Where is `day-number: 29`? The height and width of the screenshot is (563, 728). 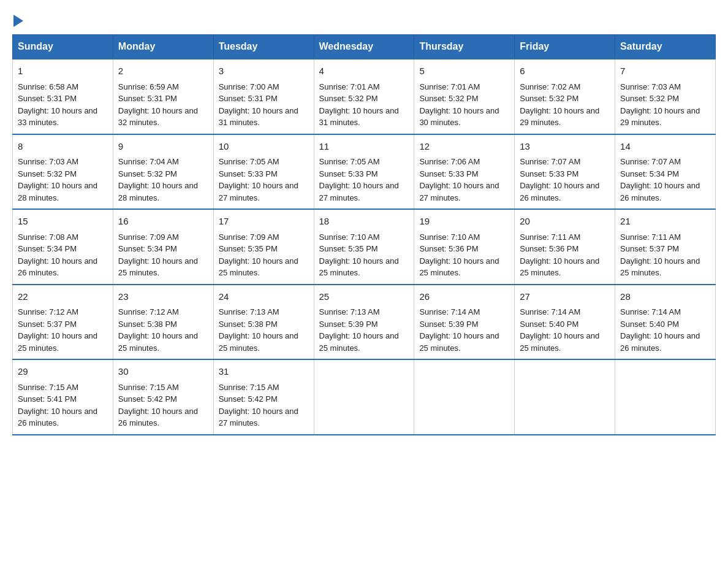
day-number: 29 is located at coordinates (63, 372).